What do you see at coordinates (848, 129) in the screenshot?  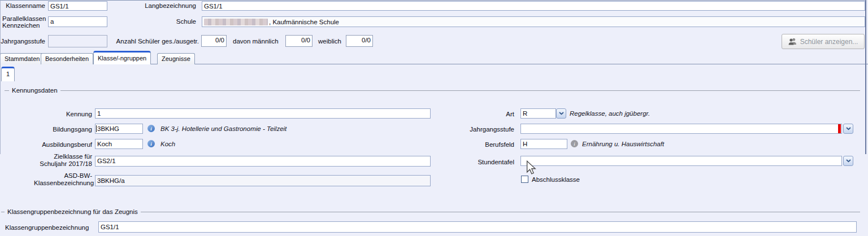 I see `jahrgangsstufe-dropdown-button` at bounding box center [848, 129].